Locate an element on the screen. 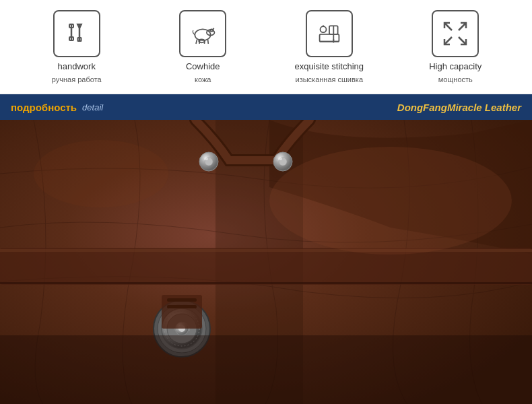 The width and height of the screenshot is (532, 404). capacity-icon is located at coordinates (455, 34).